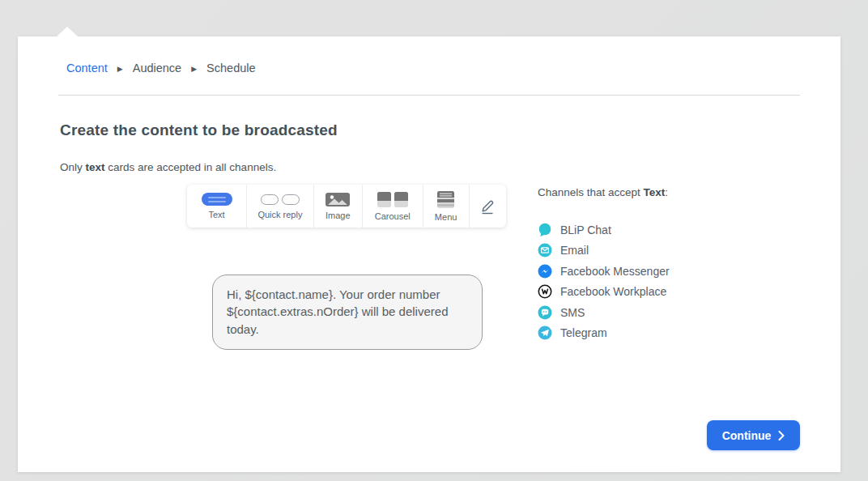 This screenshot has height=481, width=868. I want to click on card-type-image: Image, so click(338, 206).